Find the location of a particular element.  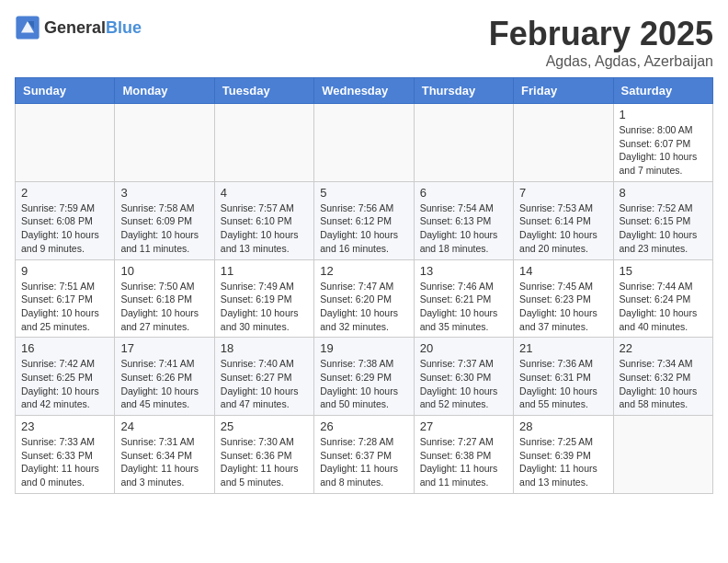

calendar-cell: 16Sunrise: 7:42 AM Sunset: 6:25 PM Dayli… is located at coordinates (65, 377).